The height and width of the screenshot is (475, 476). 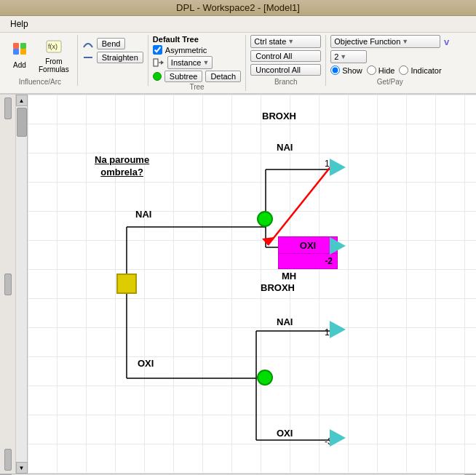 What do you see at coordinates (285, 56) in the screenshot?
I see `control-all-button: Control All` at bounding box center [285, 56].